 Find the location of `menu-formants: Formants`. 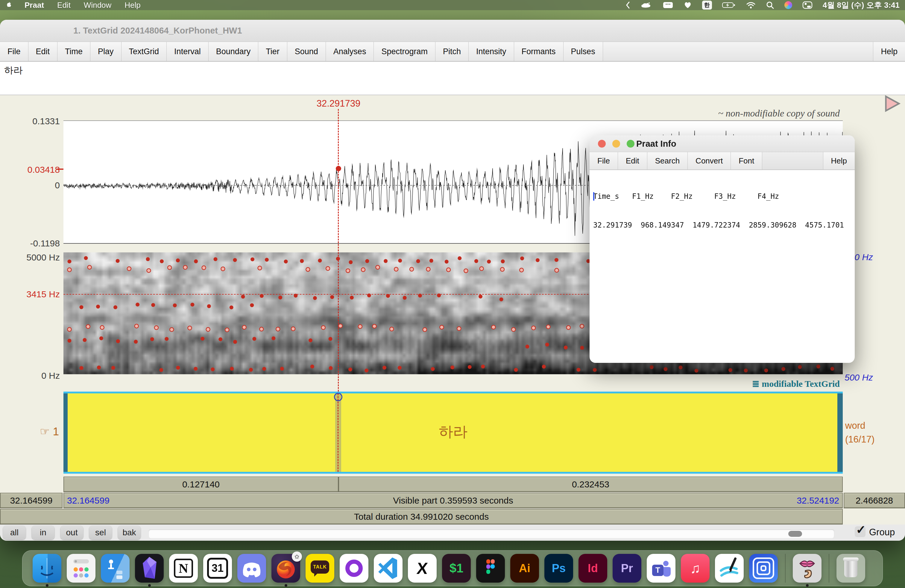

menu-formants: Formants is located at coordinates (539, 52).